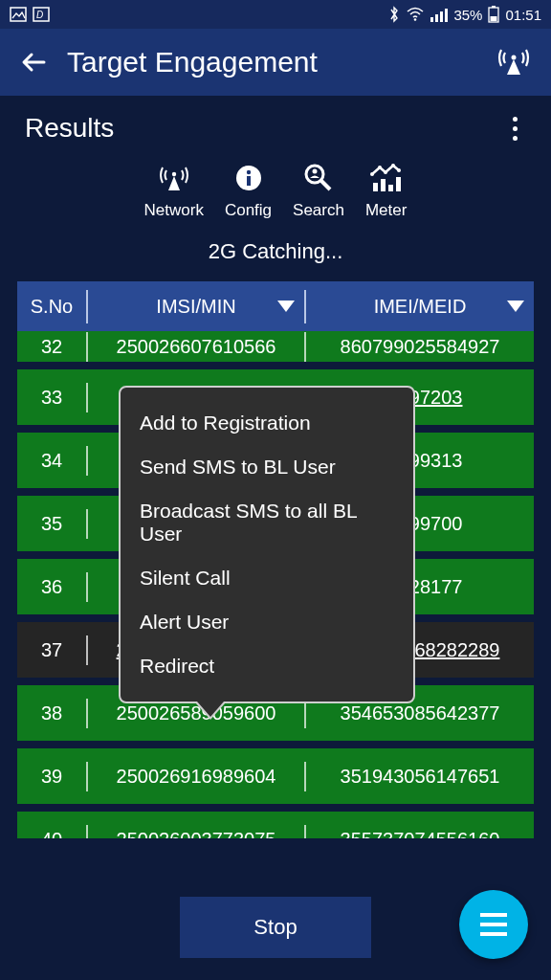  I want to click on gallery-icon, so click(18, 14).